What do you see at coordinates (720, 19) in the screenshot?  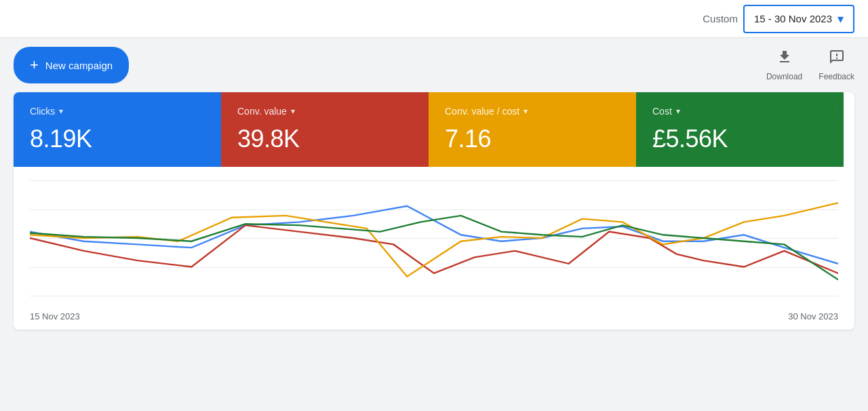 I see `custom-label: Custom` at bounding box center [720, 19].